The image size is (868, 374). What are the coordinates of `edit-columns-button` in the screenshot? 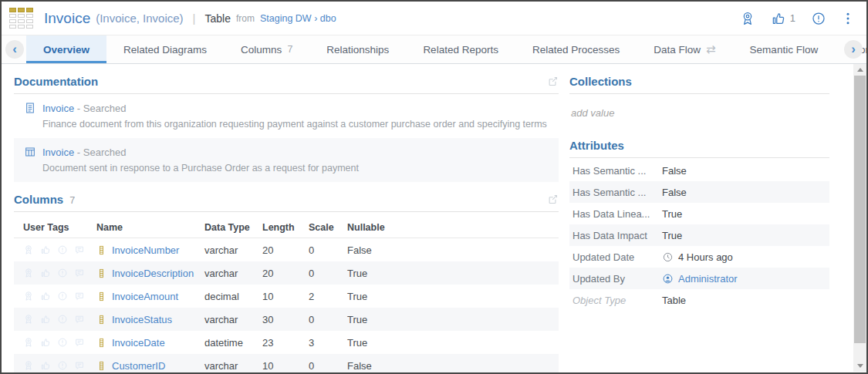 It's located at (552, 199).